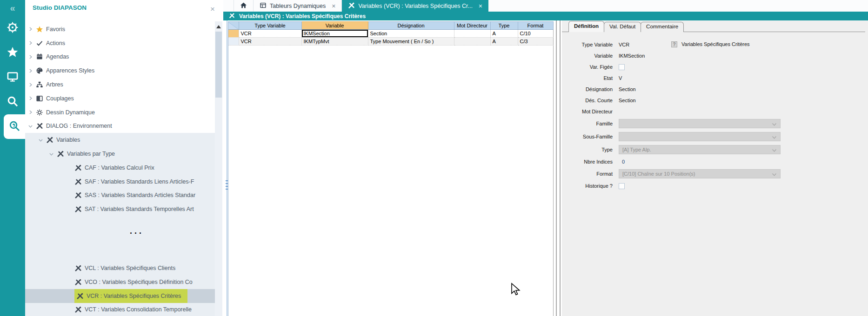 The image size is (868, 316). Describe the element at coordinates (120, 182) in the screenshot. I see `tree-item-saf-variables-standards-liens-articles-f: SAF : Variables Standards Liens Articles…` at that location.